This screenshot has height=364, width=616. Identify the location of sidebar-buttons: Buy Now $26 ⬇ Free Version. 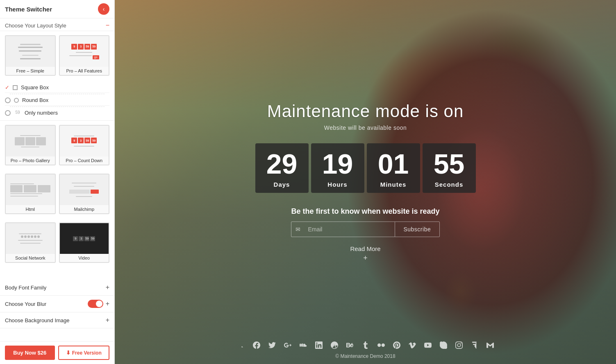
(57, 353).